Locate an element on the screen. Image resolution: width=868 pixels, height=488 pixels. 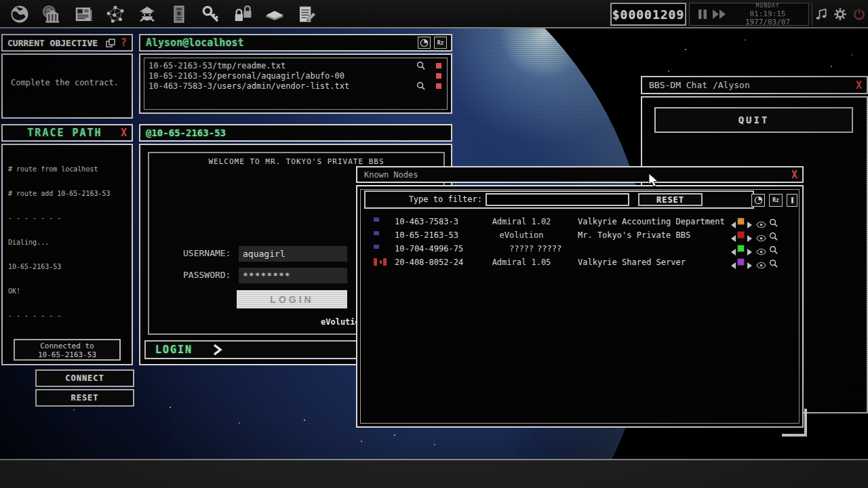
clock-day: MONDAY is located at coordinates (768, 6).